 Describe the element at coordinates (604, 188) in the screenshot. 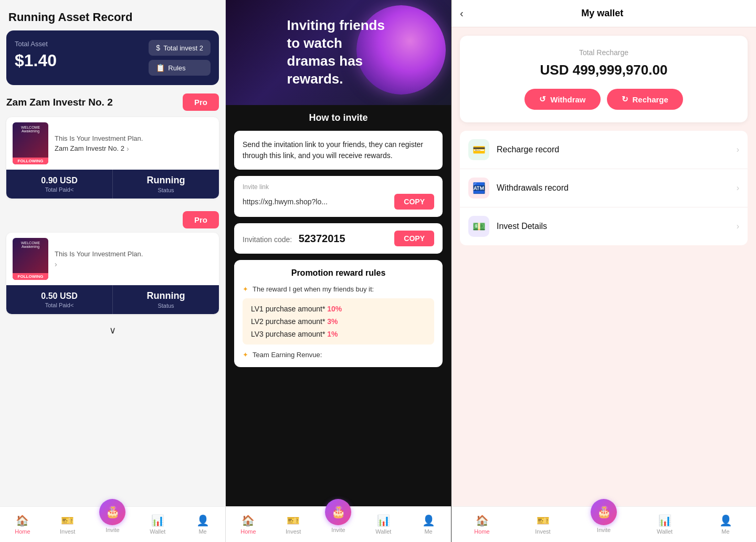

I see `wallet-menu: 💳 Recharge record › 🏧 Withdrawals record…` at that location.